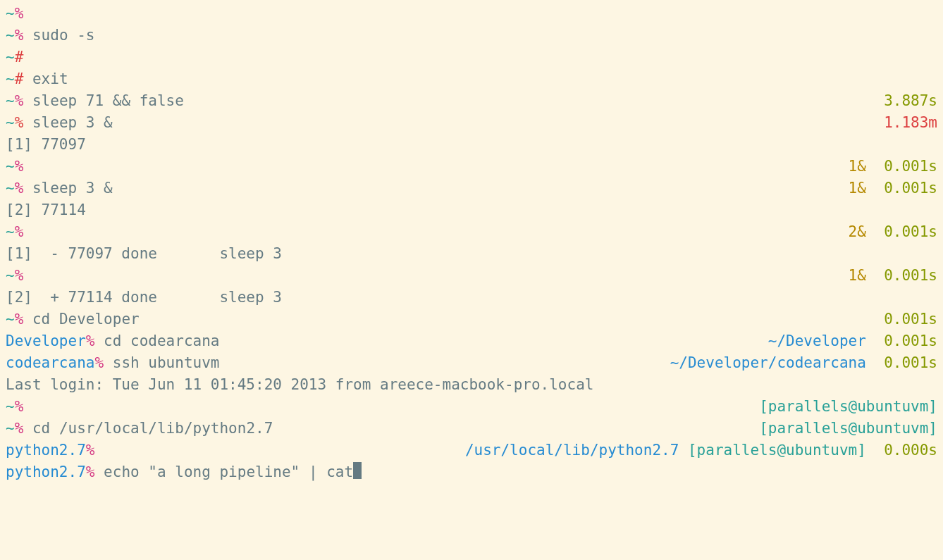 This screenshot has height=560, width=943. I want to click on terminal-line: [2] 77114, so click(472, 210).